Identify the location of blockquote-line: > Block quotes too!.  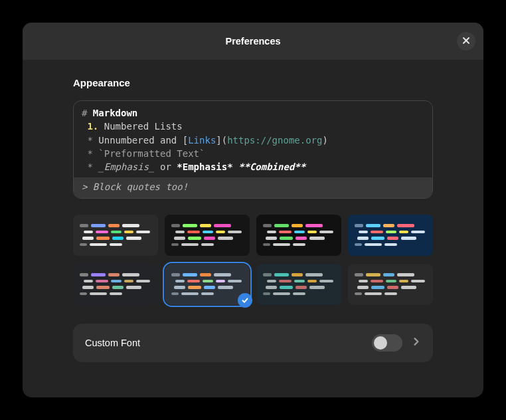
(253, 187).